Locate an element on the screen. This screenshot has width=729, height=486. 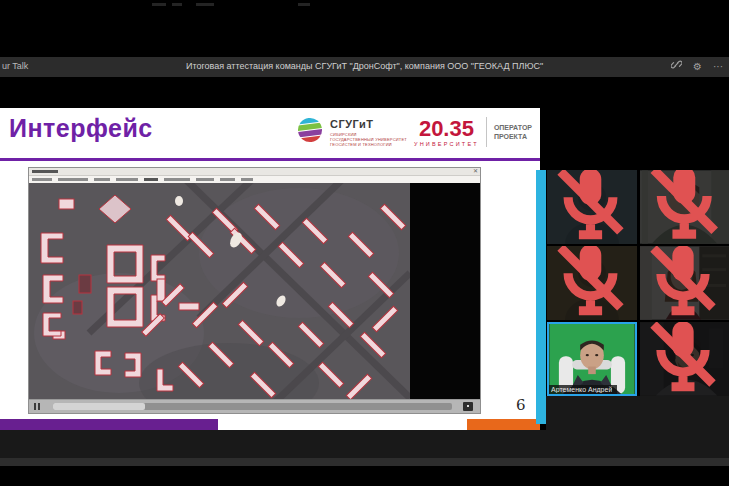
participant-tile-oznobishina: Татьяна Ознобишина is located at coordinates (592, 283).